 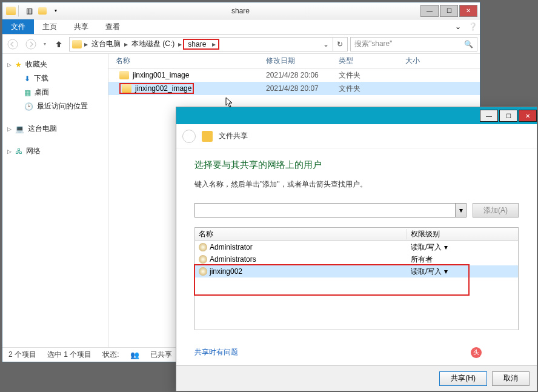 What do you see at coordinates (134, 355) in the screenshot?
I see `shared-icon: 👥` at bounding box center [134, 355].